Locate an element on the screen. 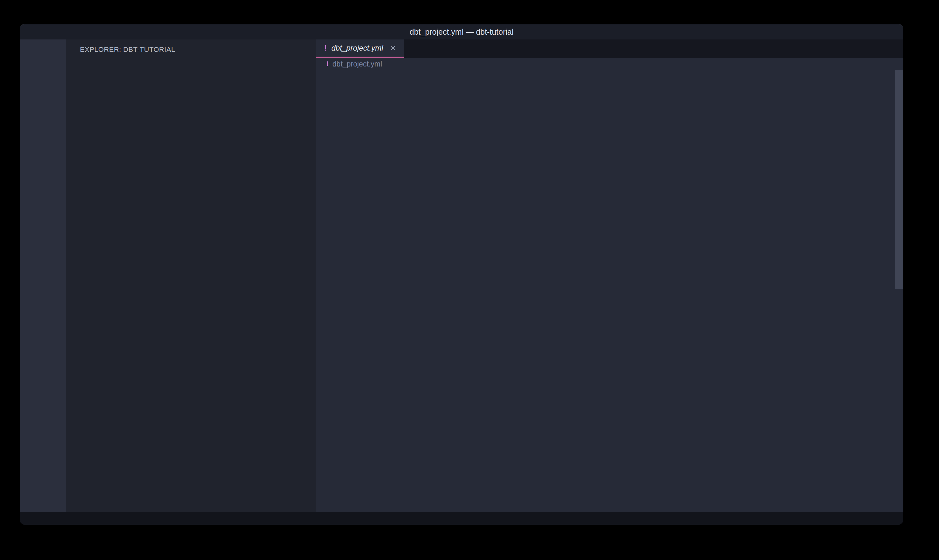  breadcrumb: ! dbt_project.yml is located at coordinates (610, 64).